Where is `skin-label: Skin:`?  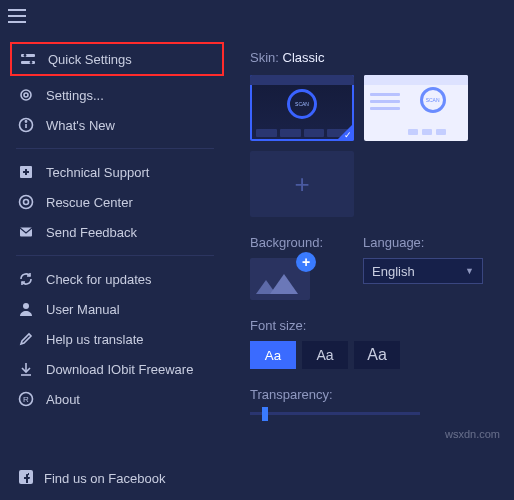
skin-label: Skin: is located at coordinates (264, 58).